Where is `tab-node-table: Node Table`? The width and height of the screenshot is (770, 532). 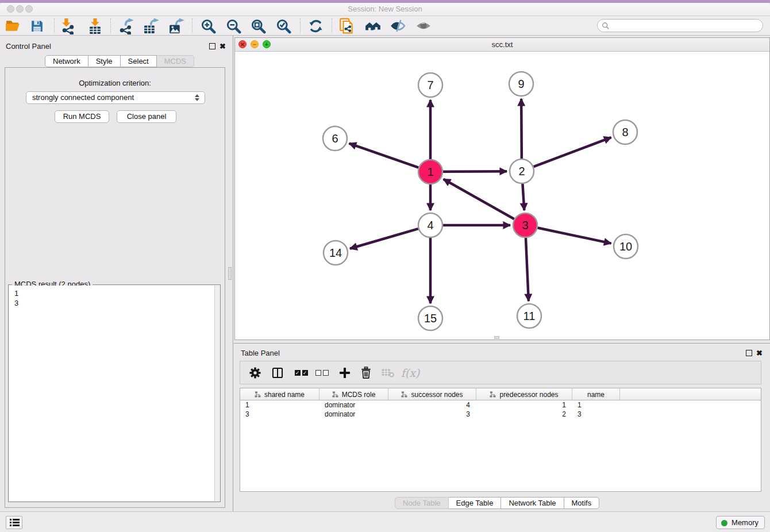 tab-node-table: Node Table is located at coordinates (422, 503).